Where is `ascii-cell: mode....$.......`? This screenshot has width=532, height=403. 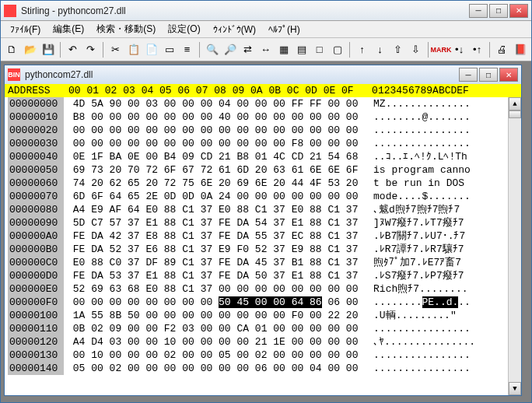
ascii-cell: mode....$....... is located at coordinates (414, 196).